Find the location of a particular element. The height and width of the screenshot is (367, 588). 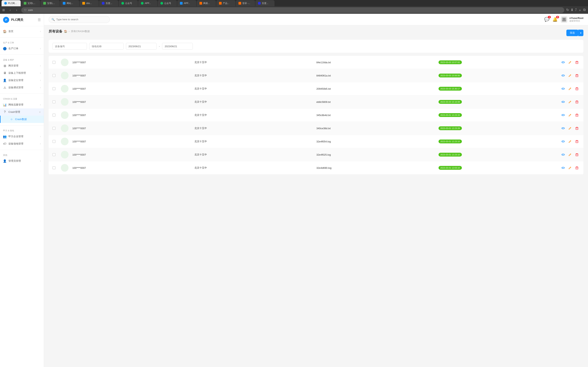

tab-favicon-app1 is located at coordinates (142, 3).